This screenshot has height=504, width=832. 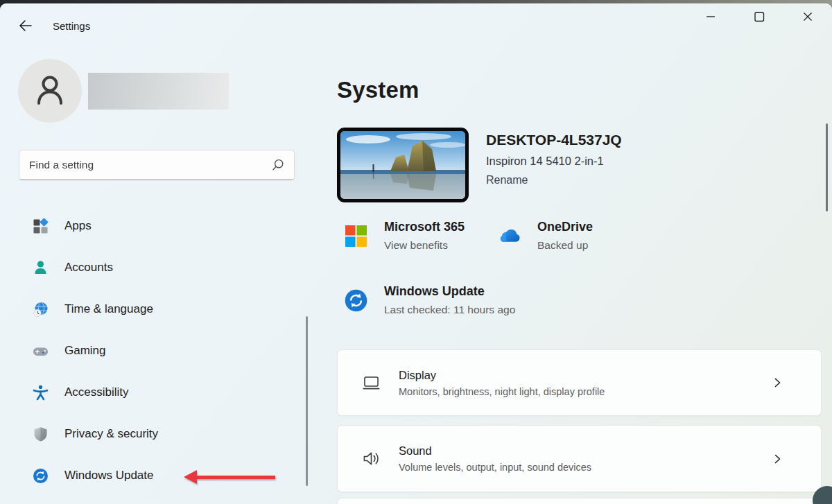 I want to click on sidebar-item-apps: Apps, so click(x=153, y=226).